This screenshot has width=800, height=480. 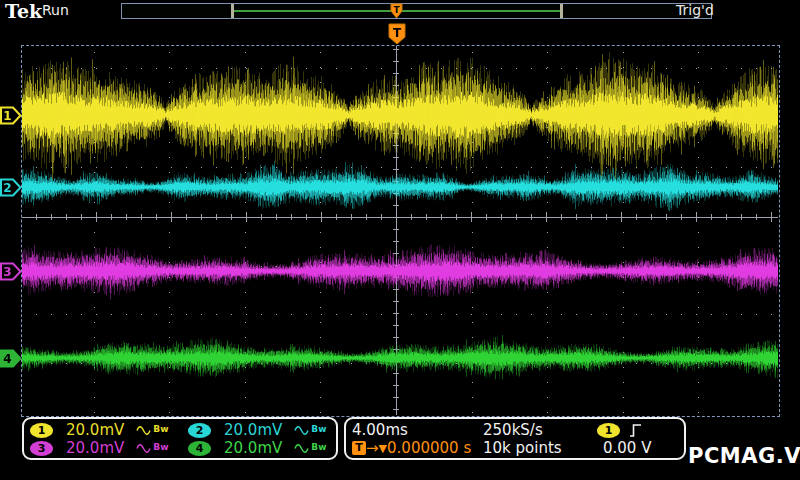 What do you see at coordinates (7, 272) in the screenshot?
I see `svg-text: 3` at bounding box center [7, 272].